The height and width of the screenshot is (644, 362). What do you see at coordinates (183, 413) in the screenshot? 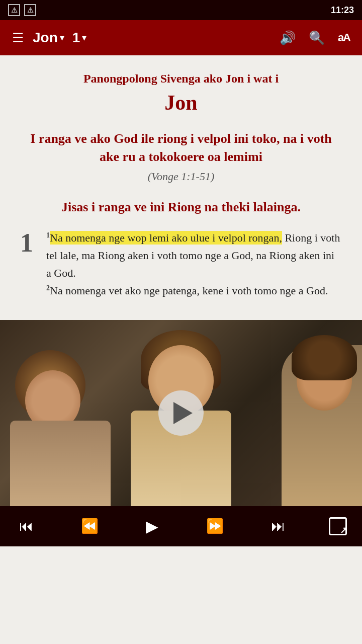
I see `play-triangle-icon` at bounding box center [183, 413].